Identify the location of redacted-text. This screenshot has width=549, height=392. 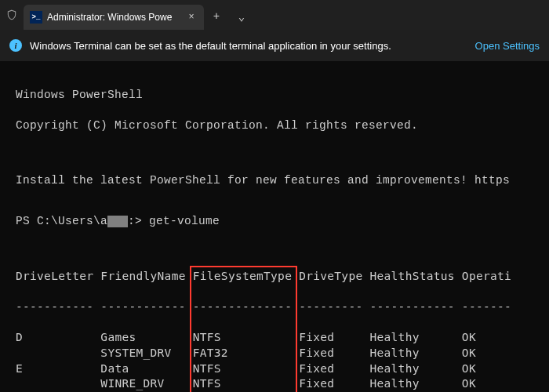
(118, 221).